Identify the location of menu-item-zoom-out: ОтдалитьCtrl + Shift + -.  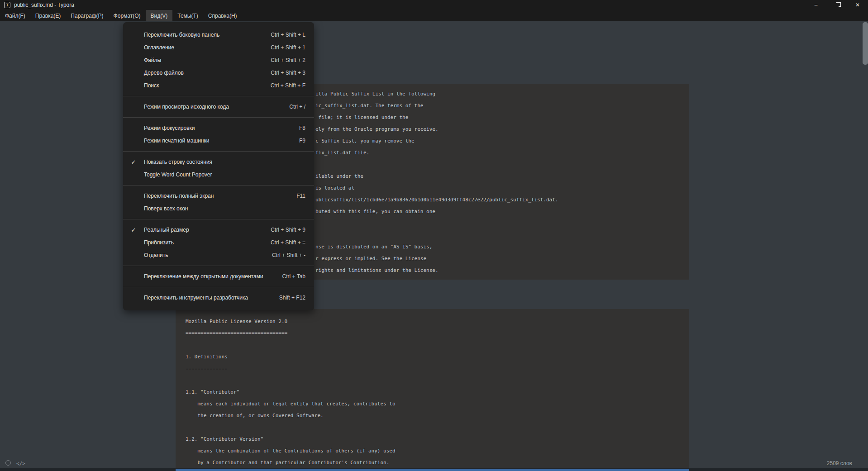
(219, 255).